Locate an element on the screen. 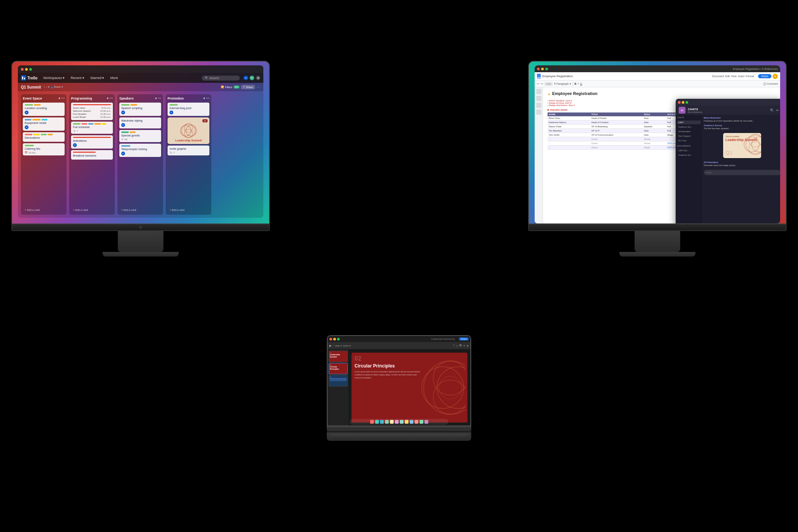 Image resolution: width=798 pixels, height=532 pixels. add-card-programming: + Add a card is located at coordinates (92, 210).